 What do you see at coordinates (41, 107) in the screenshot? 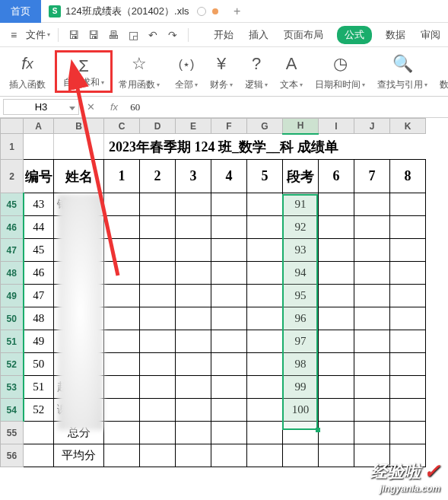
I see `name-box: H3` at bounding box center [41, 107].